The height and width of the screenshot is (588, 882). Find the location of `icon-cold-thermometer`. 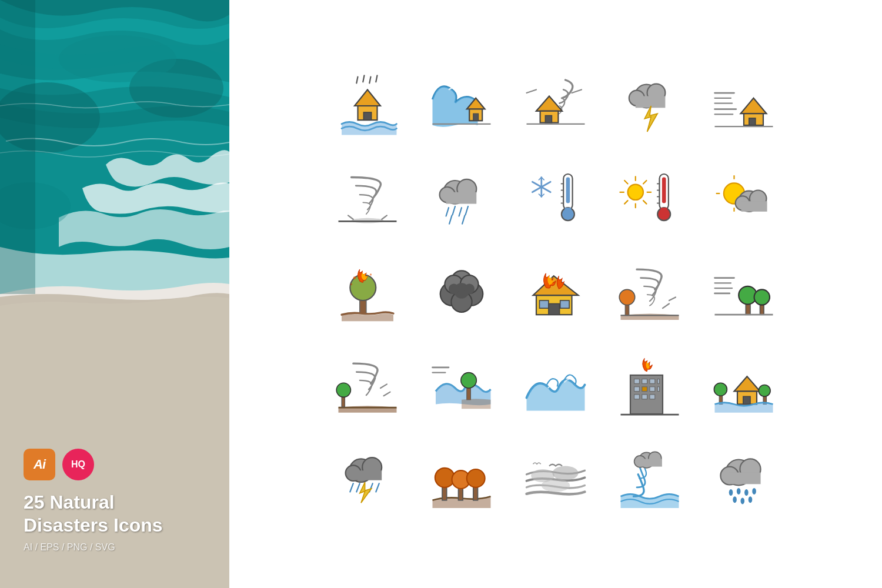

icon-cold-thermometer is located at coordinates (556, 200).